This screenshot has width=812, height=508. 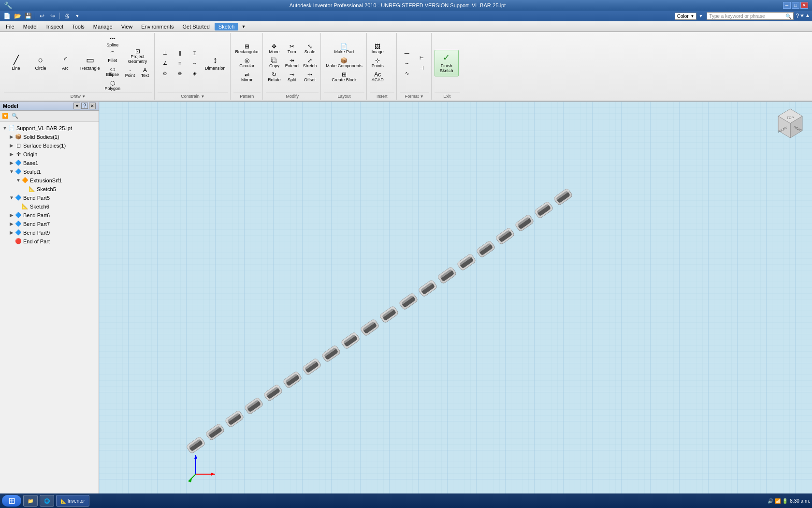 What do you see at coordinates (113, 42) in the screenshot?
I see `spline-button: 〜 Spline` at bounding box center [113, 42].